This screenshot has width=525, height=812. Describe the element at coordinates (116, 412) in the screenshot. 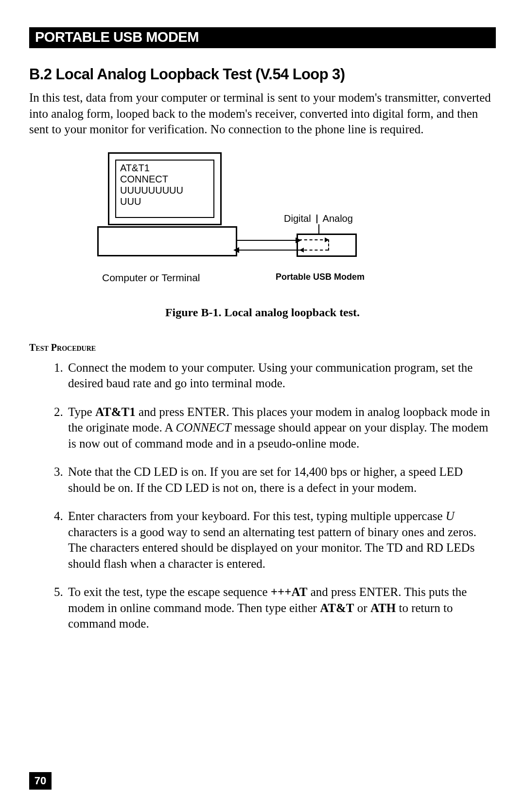

I see `step-2-cmd: AT&T1` at that location.